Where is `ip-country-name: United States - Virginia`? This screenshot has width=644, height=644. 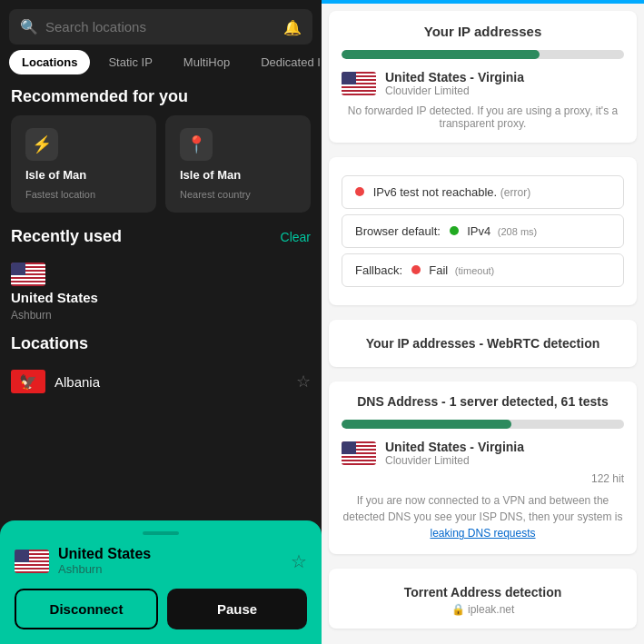
ip-country-name: United States - Virginia is located at coordinates (454, 77).